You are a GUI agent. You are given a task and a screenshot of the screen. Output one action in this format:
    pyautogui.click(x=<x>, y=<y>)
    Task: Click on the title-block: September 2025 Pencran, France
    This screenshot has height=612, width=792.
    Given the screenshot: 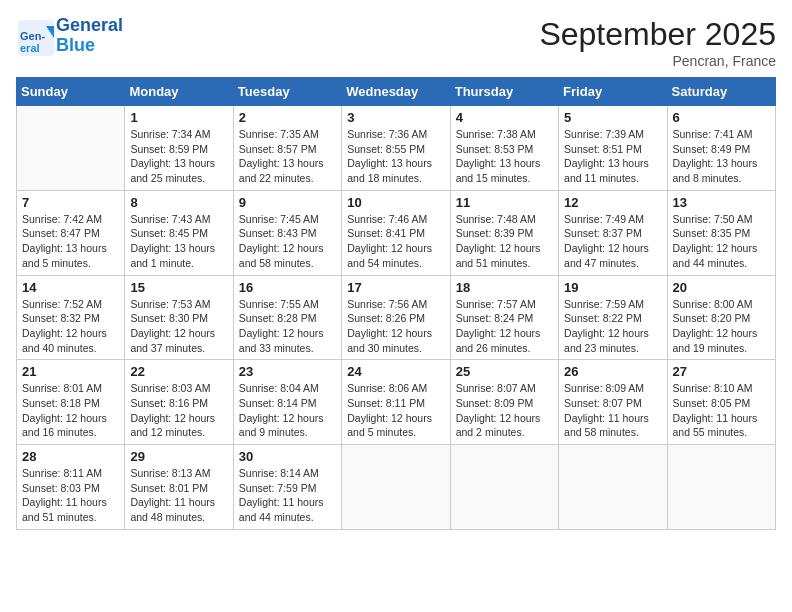 What is the action you would take?
    pyautogui.click(x=658, y=42)
    